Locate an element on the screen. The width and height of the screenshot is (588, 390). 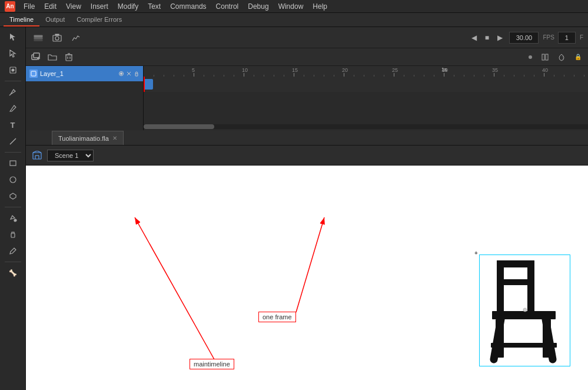
menu-debug: Debug is located at coordinates (258, 6).